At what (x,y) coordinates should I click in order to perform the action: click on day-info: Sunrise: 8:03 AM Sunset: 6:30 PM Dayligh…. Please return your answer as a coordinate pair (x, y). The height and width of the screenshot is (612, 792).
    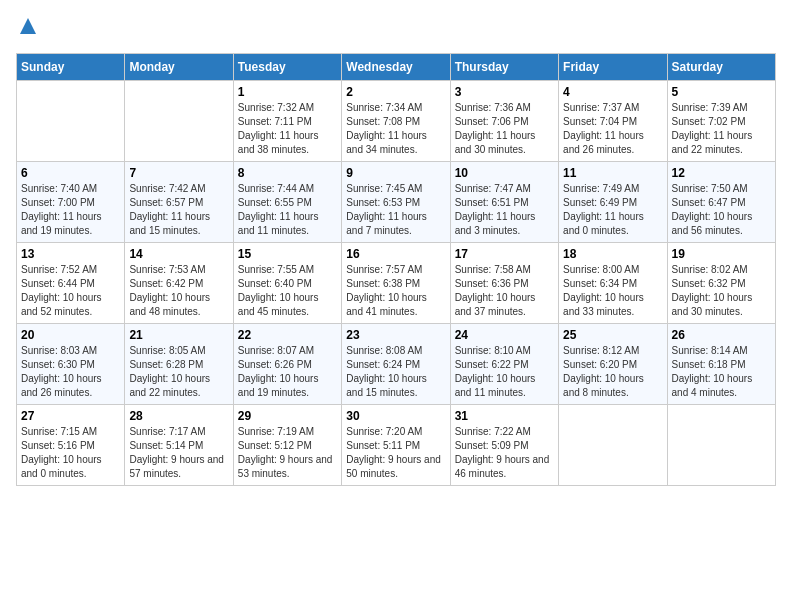
    Looking at the image, I should click on (70, 372).